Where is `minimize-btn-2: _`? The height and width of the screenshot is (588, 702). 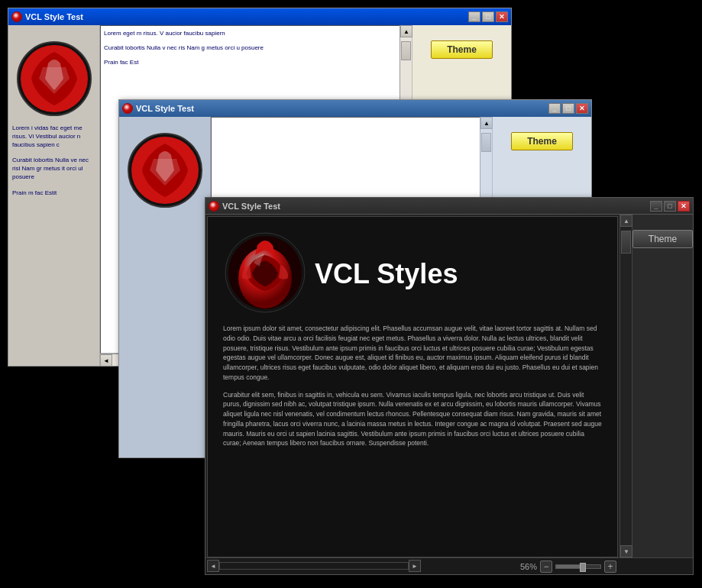
minimize-btn-2: _ is located at coordinates (555, 108).